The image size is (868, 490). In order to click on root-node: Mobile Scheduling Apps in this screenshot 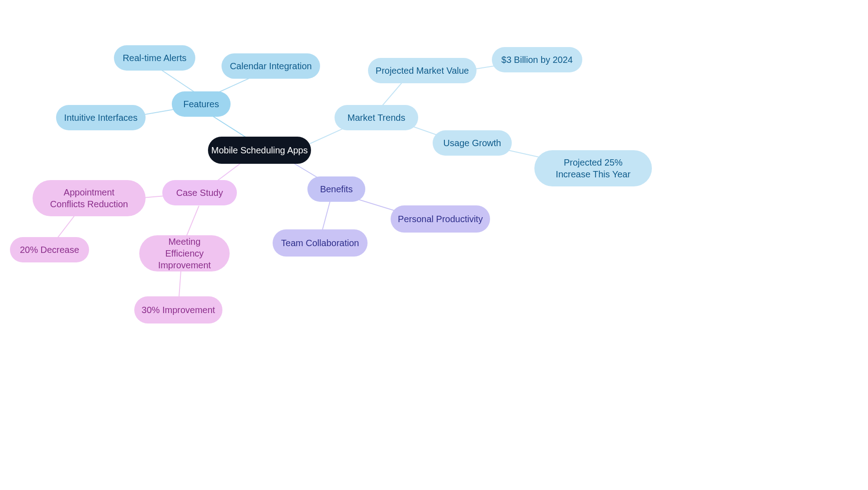, I will do `click(259, 150)`.